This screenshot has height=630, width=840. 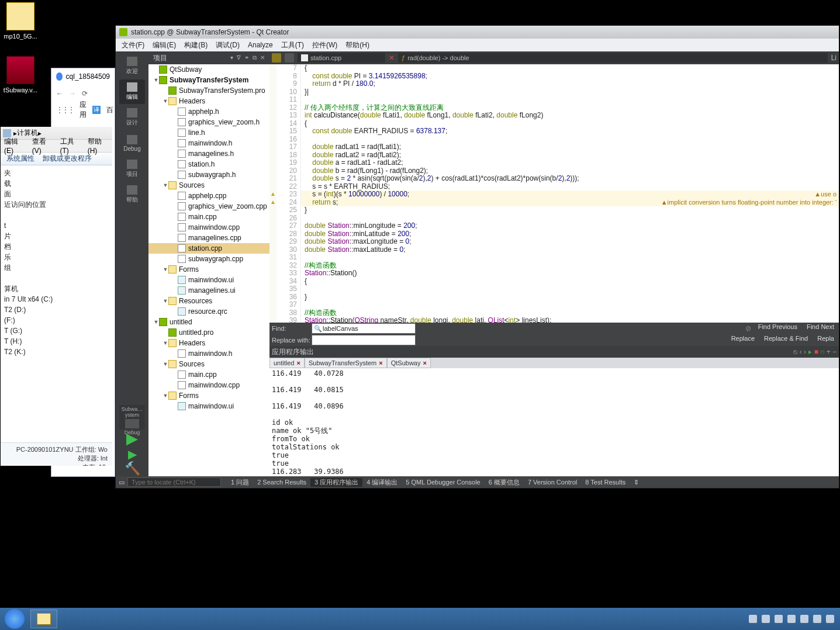 I want to click on rerun-icon: ⟲, so click(x=822, y=352).